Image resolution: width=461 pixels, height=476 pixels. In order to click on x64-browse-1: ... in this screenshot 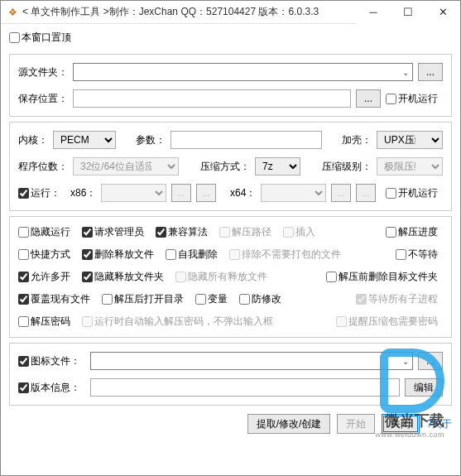, I will do `click(341, 193)`.